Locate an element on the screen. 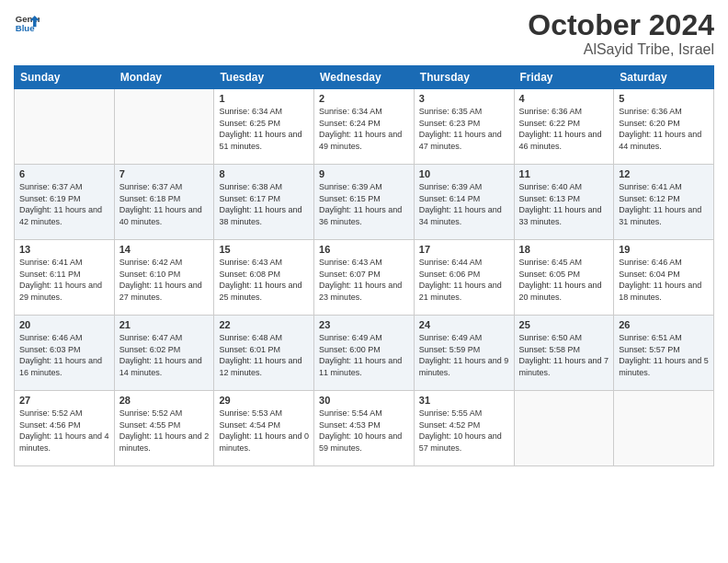  day-cell: 22Sunrise: 6:48 AM Sunset: 6:01 PM Dayli… is located at coordinates (265, 353).